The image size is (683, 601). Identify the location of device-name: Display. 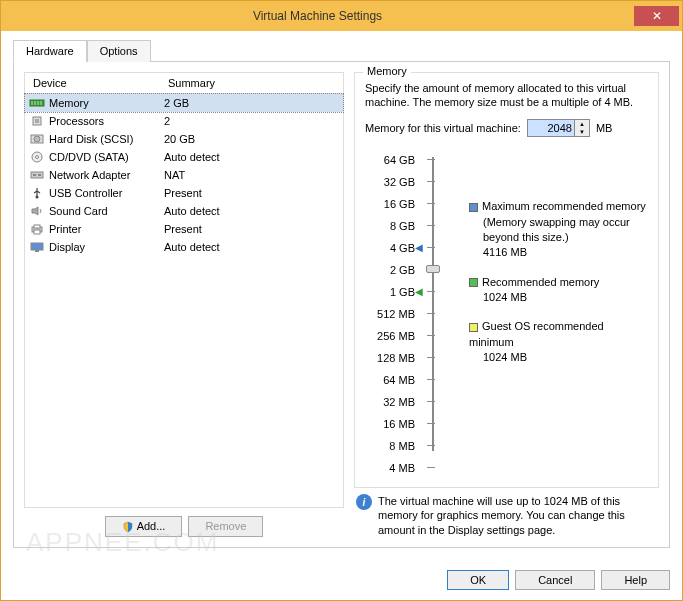
(106, 247).